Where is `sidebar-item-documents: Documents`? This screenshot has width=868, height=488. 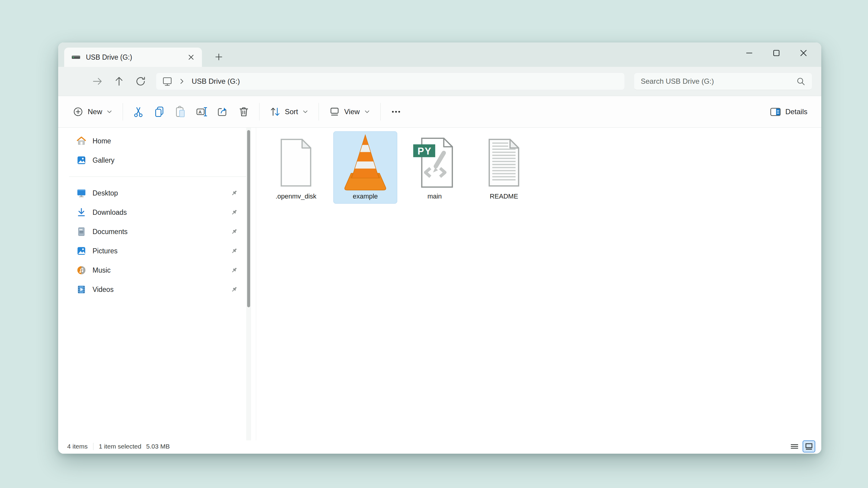
sidebar-item-documents: Documents is located at coordinates (157, 232).